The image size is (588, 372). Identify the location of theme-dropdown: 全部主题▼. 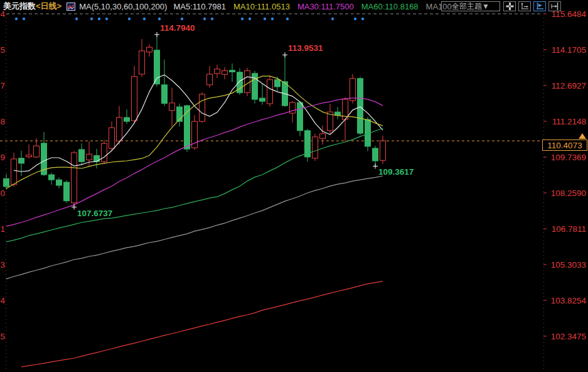
(471, 6).